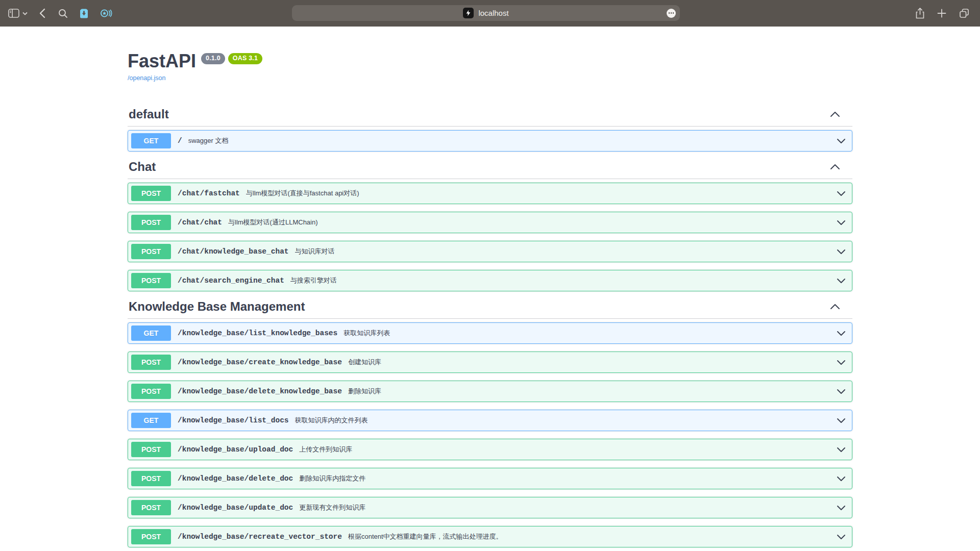 The width and height of the screenshot is (980, 551). What do you see at coordinates (490, 169) in the screenshot?
I see `tag-header: Chat` at bounding box center [490, 169].